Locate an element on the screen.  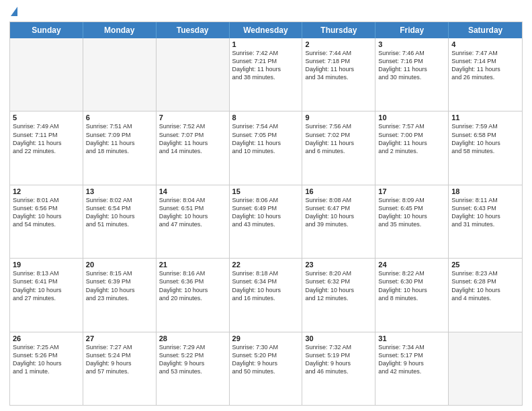
day-number: 14 is located at coordinates (193, 191).